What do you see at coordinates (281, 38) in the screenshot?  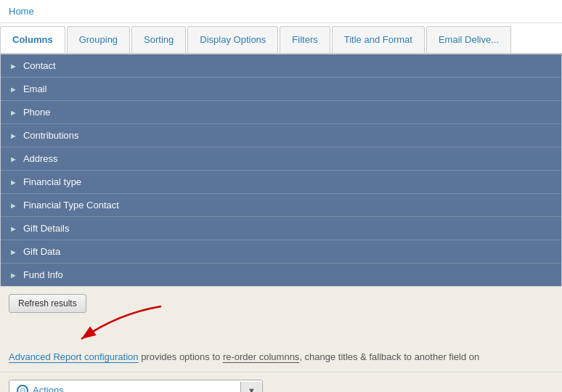 I see `tabs-container: ColumnsGroupingSortingDisplay OptionsFil…` at bounding box center [281, 38].